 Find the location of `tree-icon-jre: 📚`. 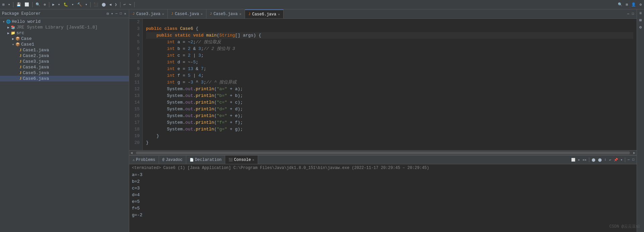

tree-icon-jre: 📚 is located at coordinates (13, 27).